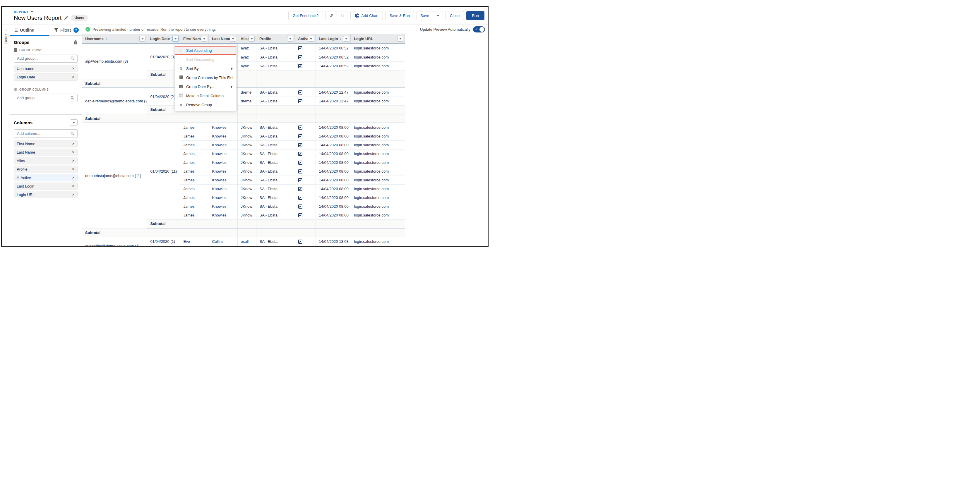 Image resolution: width=980 pixels, height=495 pixels. What do you see at coordinates (425, 16) in the screenshot?
I see `save-button: Save` at bounding box center [425, 16].